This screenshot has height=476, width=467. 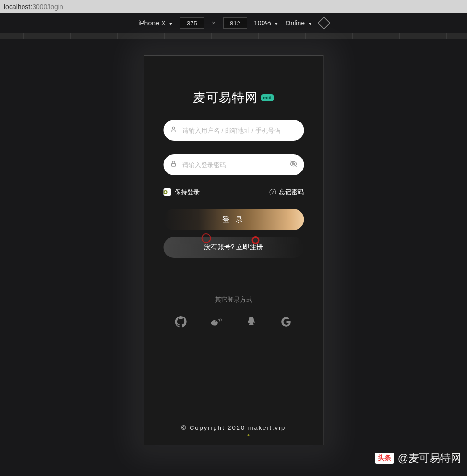 I want to click on horizontal-ruler, so click(x=233, y=36).